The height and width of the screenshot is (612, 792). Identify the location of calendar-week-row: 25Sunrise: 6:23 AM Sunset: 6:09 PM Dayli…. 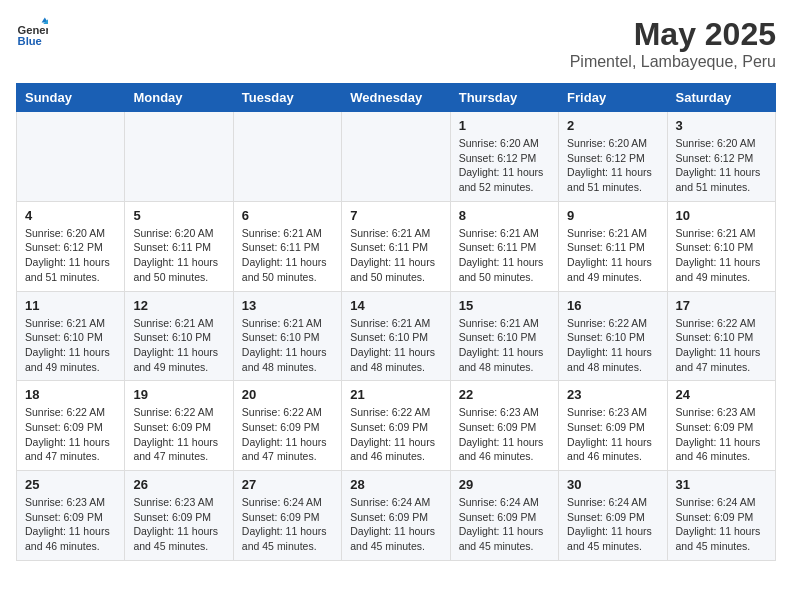
(396, 516).